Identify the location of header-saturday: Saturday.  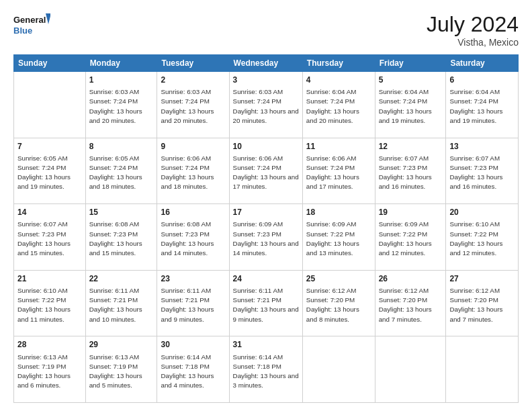
(482, 63).